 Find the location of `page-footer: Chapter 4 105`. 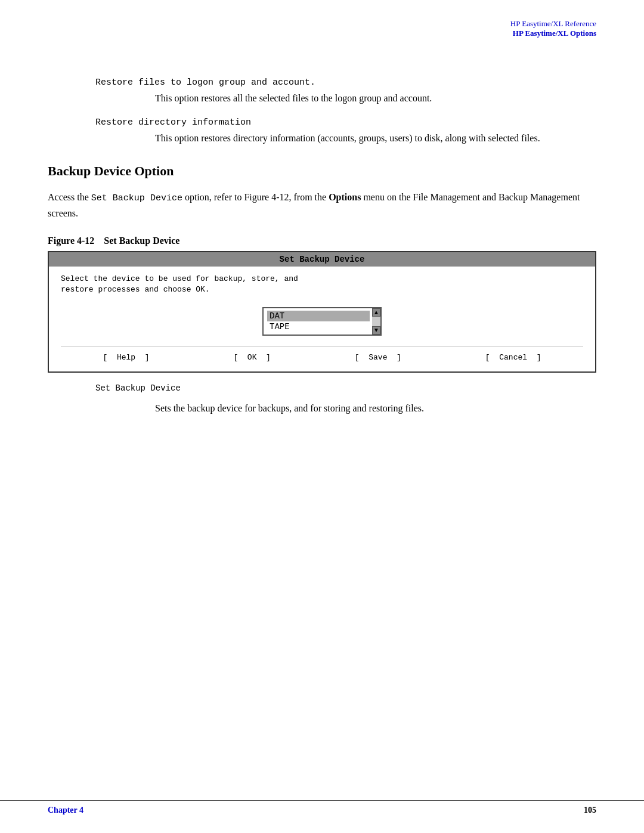

page-footer: Chapter 4 105 is located at coordinates (322, 807).